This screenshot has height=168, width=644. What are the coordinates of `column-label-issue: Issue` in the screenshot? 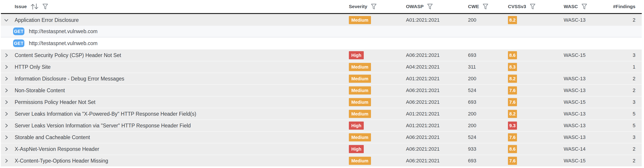 It's located at (21, 6).